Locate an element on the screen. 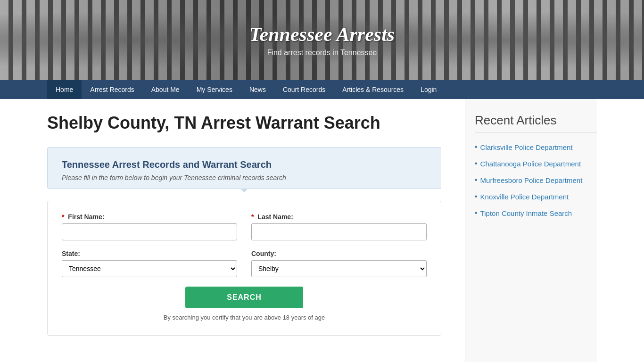 Image resolution: width=644 pixels, height=362 pixels. county-select: Shelby Davidson Knox Hamilton is located at coordinates (339, 269).